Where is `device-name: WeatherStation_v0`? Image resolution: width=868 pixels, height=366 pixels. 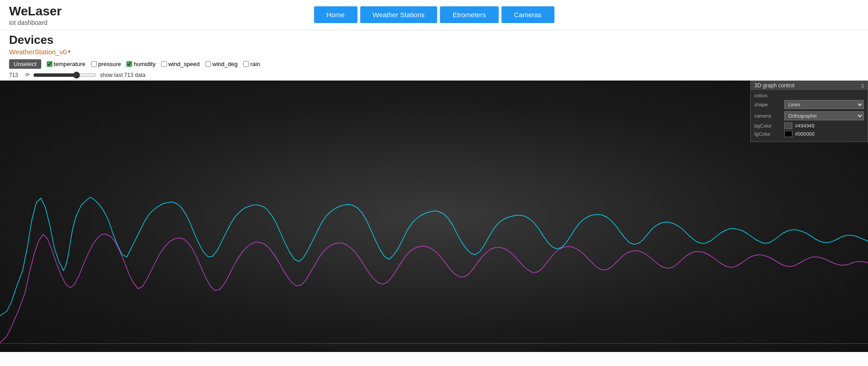 device-name: WeatherStation_v0 is located at coordinates (38, 52).